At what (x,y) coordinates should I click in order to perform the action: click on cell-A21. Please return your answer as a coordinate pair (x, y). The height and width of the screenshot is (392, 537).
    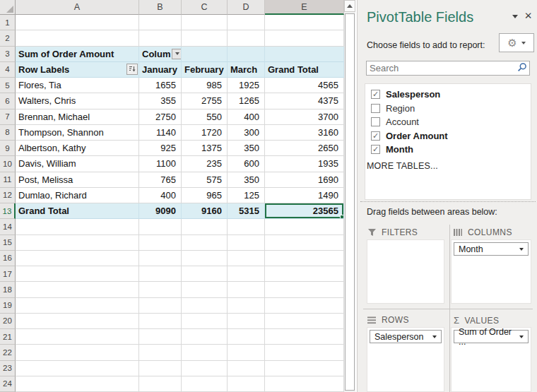
    Looking at the image, I should click on (78, 337).